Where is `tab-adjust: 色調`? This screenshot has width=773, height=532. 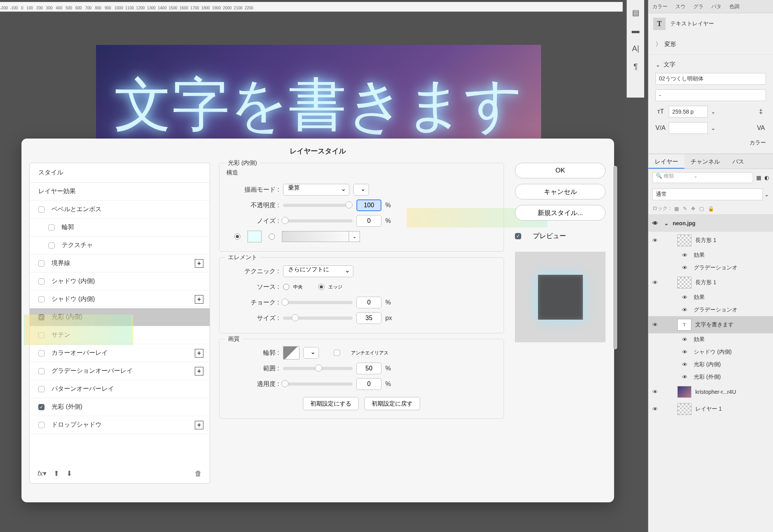 tab-adjust: 色調 is located at coordinates (734, 6).